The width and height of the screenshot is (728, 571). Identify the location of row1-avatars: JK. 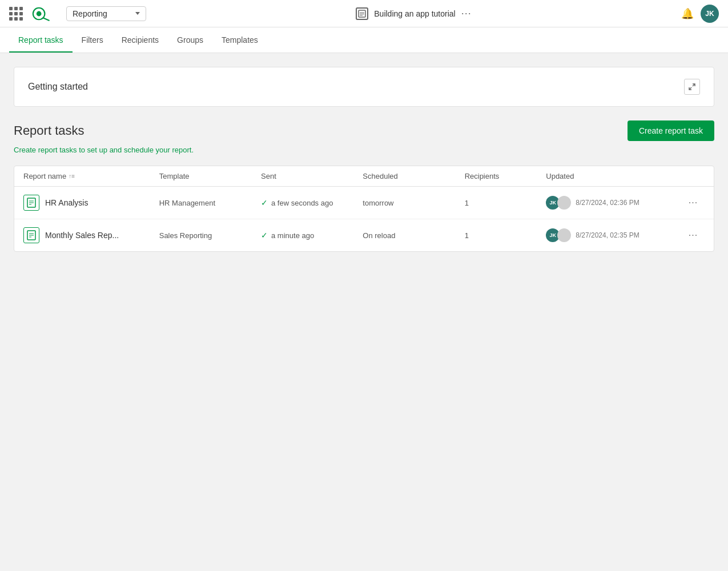
(558, 203).